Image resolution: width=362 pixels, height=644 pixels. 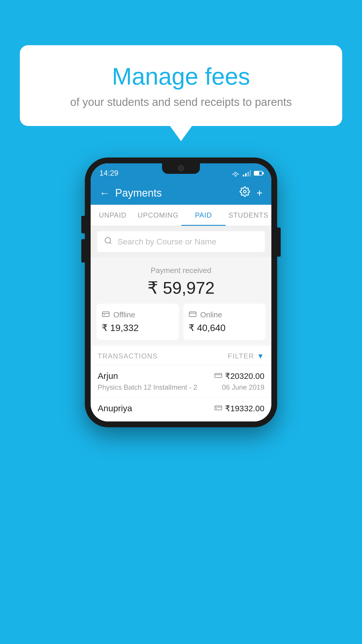 What do you see at coordinates (203, 215) in the screenshot?
I see `tab-paid: PAID` at bounding box center [203, 215].